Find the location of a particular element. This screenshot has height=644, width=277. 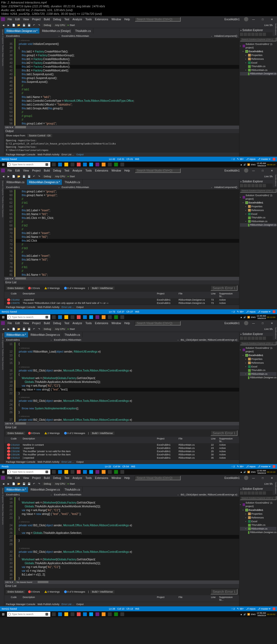

save-icon: 💾 is located at coordinates (24, 25).